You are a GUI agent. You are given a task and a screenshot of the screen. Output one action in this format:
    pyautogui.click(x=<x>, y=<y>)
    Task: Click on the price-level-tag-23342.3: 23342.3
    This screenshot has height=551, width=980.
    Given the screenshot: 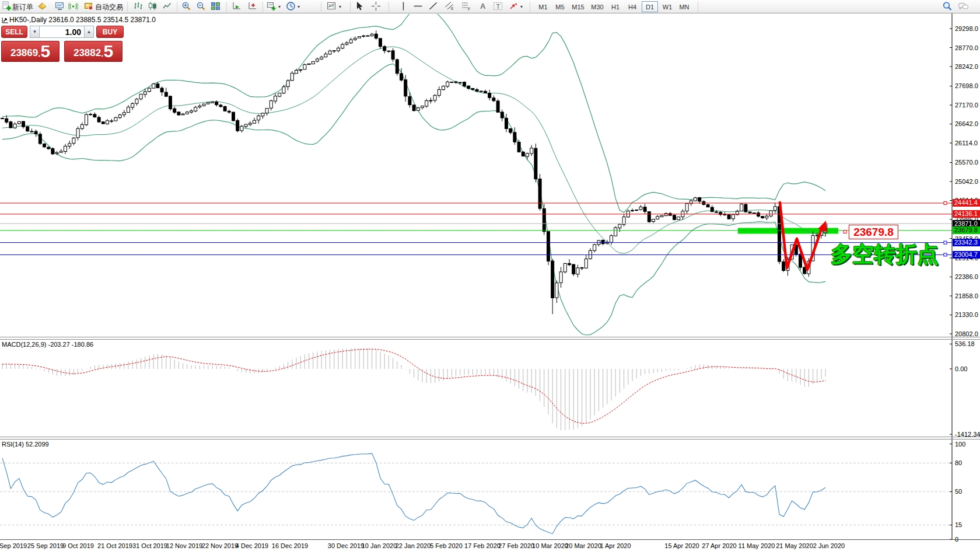 What is the action you would take?
    pyautogui.click(x=966, y=243)
    